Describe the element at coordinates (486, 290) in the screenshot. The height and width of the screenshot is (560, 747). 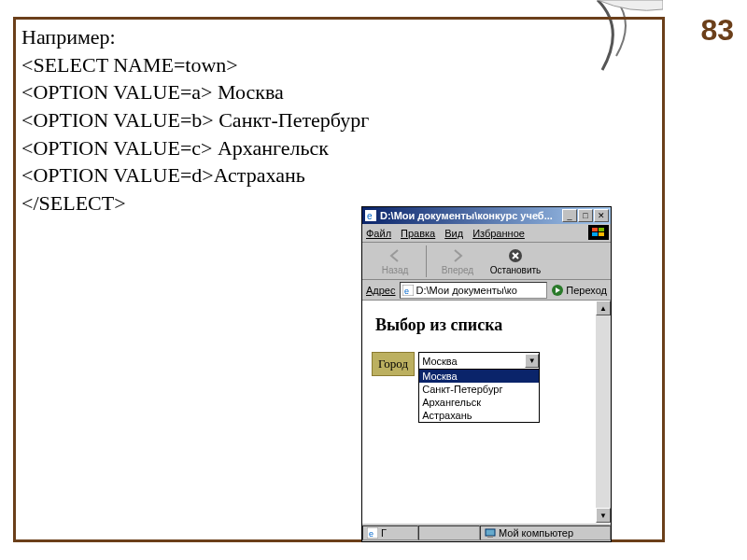
I see `address-bar: Адрес e D:\Мои документы\ко Переход` at that location.